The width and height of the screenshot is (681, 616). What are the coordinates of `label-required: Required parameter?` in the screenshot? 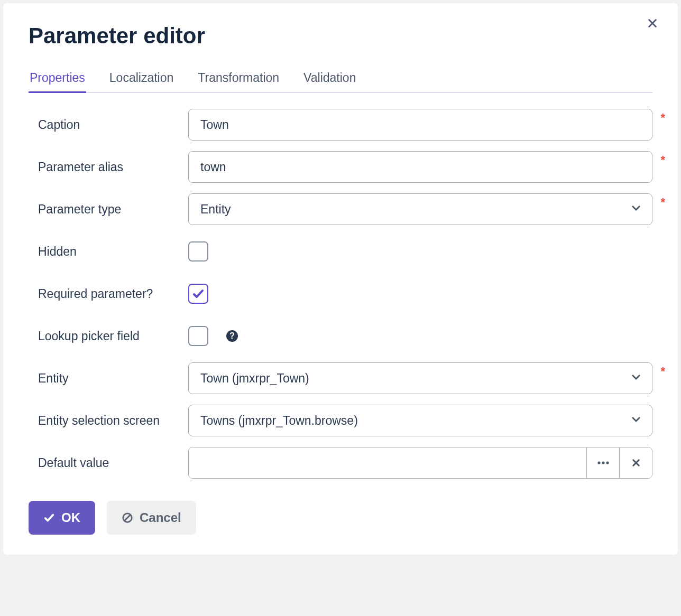 It's located at (113, 294).